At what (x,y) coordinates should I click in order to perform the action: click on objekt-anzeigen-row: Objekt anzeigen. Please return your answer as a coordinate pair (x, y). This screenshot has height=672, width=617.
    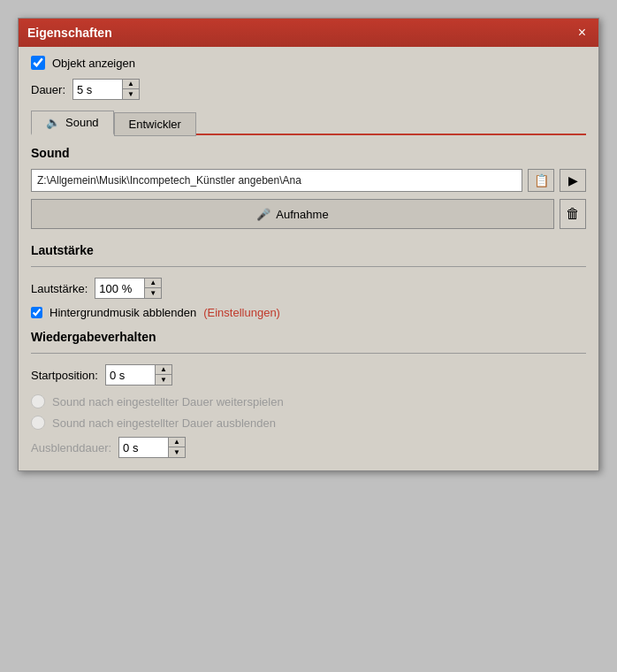
    Looking at the image, I should click on (308, 63).